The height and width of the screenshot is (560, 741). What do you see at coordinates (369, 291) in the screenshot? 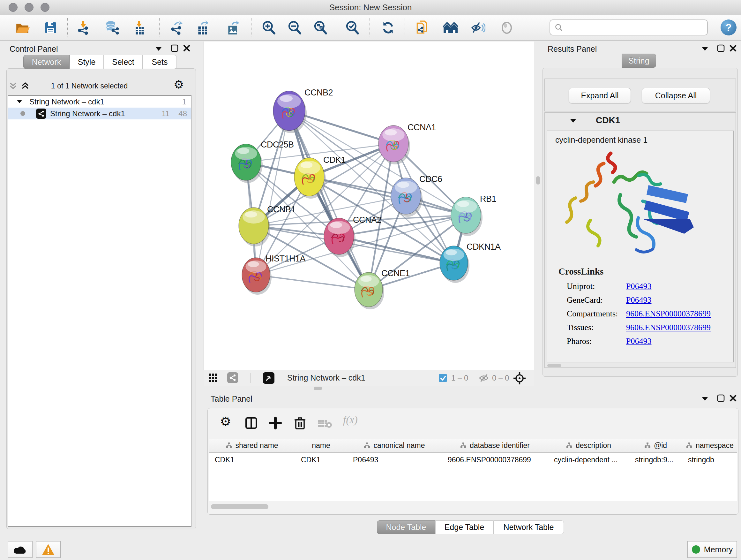
I see `network-node-CCNE1` at bounding box center [369, 291].